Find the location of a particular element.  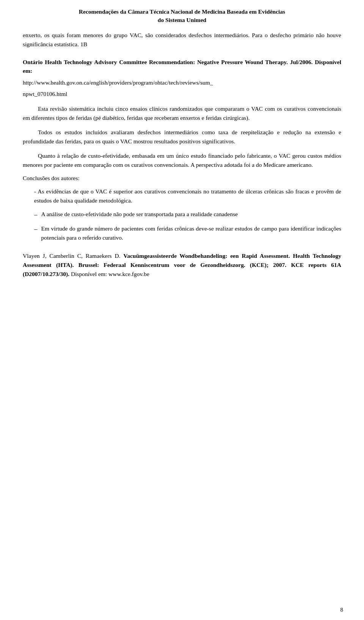

intro-paragraph: enxerto, os quais foram menores do grupo… is located at coordinates (182, 39).